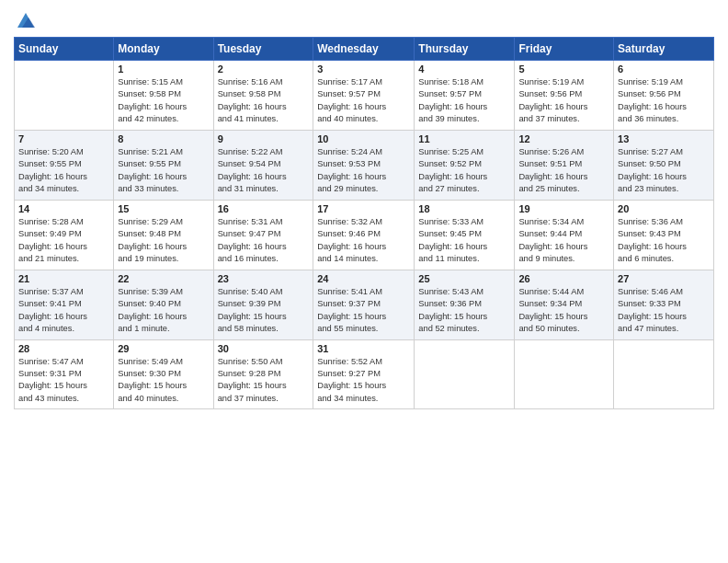  I want to click on day-cell: 2Sunrise: 5:16 AMSunset: 9:58 PMDaylight…, so click(263, 96).